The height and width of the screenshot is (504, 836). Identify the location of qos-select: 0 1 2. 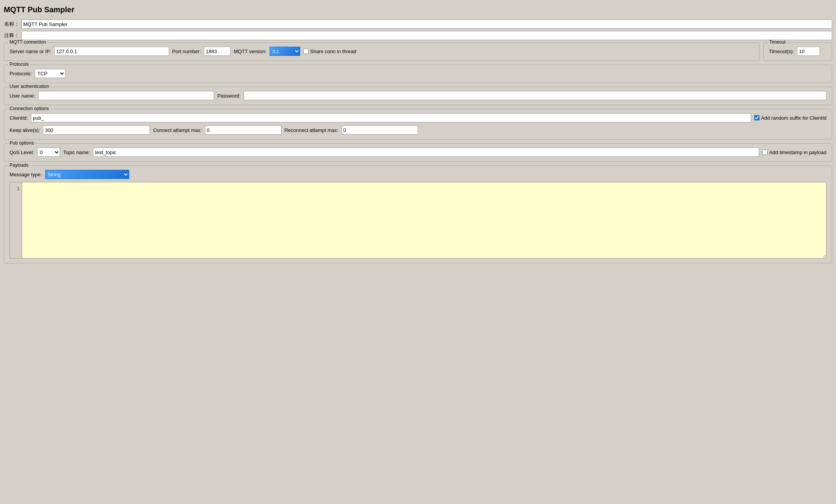
(49, 152).